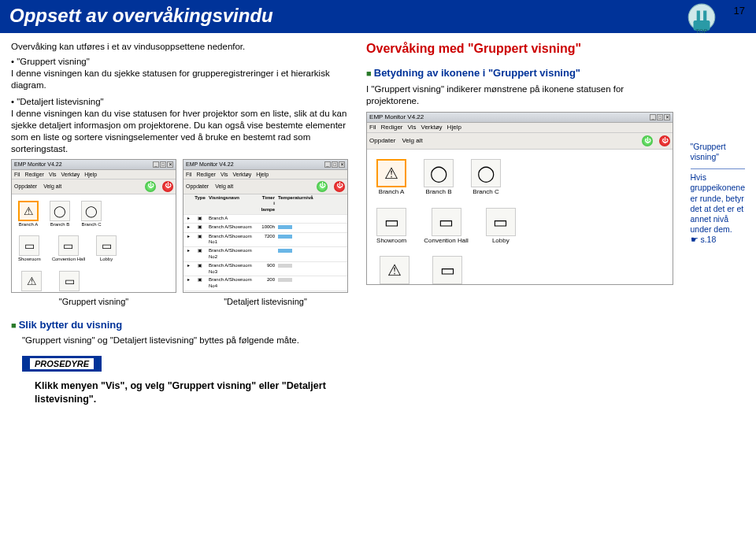 This screenshot has height=544, width=756. Describe the element at coordinates (94, 302) in the screenshot. I see `caption-grouped: "Gruppert visning"` at that location.